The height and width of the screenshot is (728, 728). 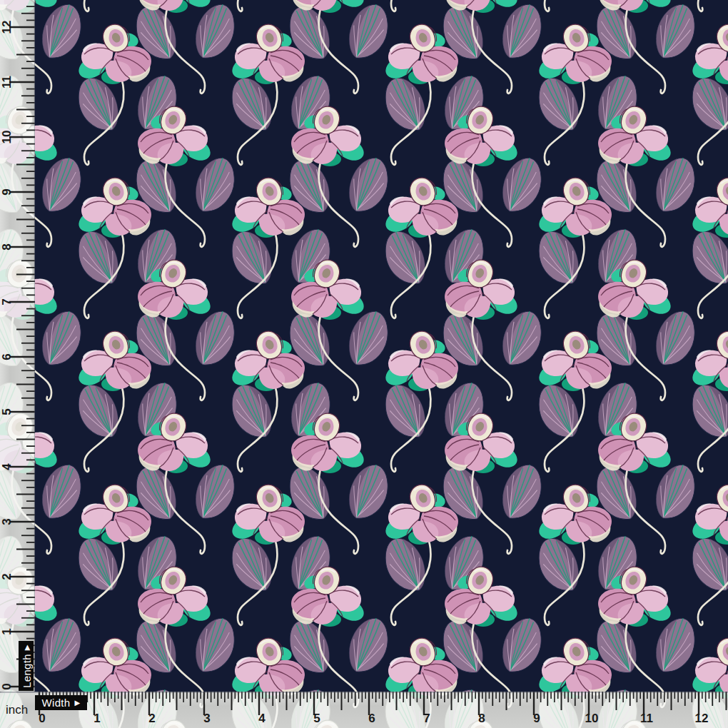 What do you see at coordinates (537, 718) in the screenshot?
I see `width-ruler-number: 9` at bounding box center [537, 718].